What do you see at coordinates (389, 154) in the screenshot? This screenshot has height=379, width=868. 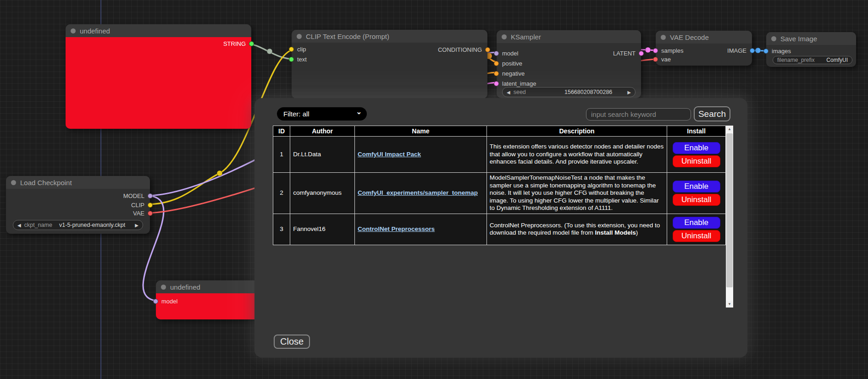 I see `extension-link: ComfyUI Impact Pack` at bounding box center [389, 154].